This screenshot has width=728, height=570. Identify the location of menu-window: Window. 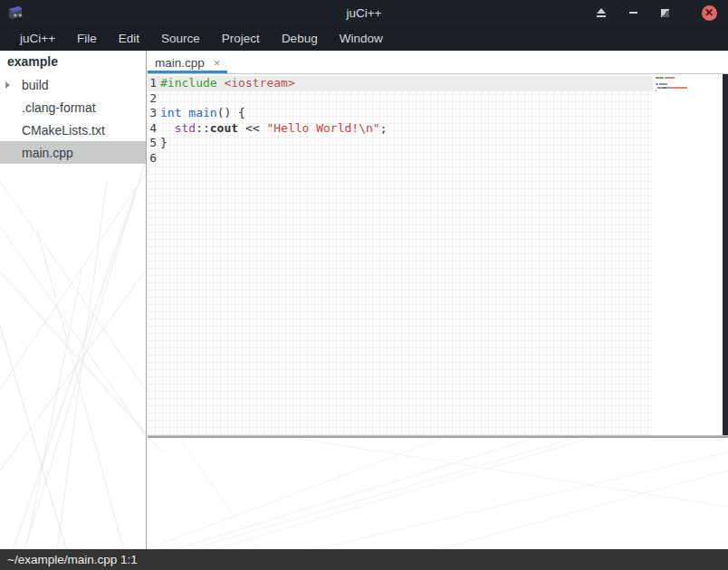
(361, 38).